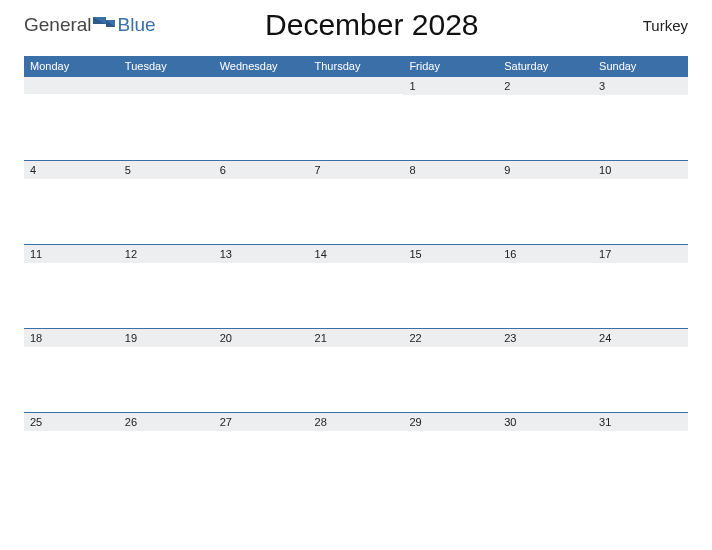  Describe the element at coordinates (72, 254) in the screenshot. I see `day-number: 11` at that location.